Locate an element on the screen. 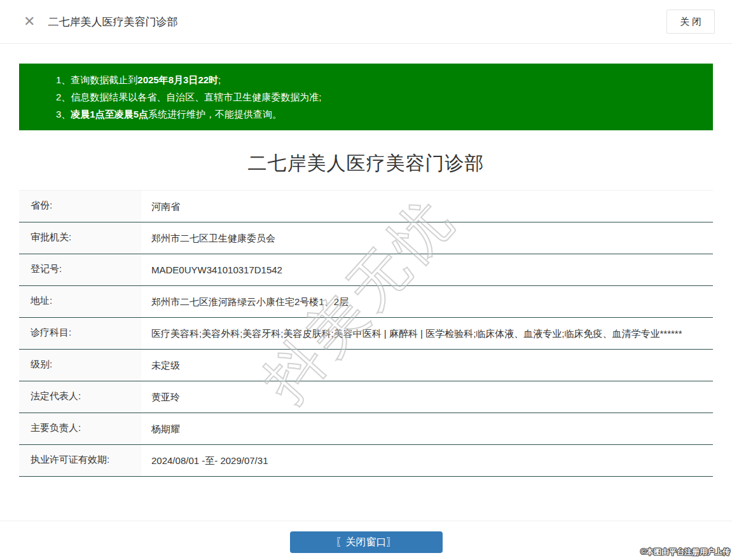 The width and height of the screenshot is (732, 560). table-row: 法定代表人:黄亚玲 is located at coordinates (366, 397).